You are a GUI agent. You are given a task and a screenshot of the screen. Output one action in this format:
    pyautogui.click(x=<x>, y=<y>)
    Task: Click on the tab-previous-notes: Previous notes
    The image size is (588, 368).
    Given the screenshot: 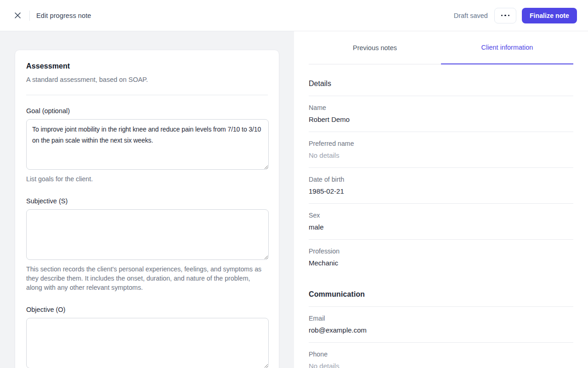 What is the action you would take?
    pyautogui.click(x=375, y=48)
    